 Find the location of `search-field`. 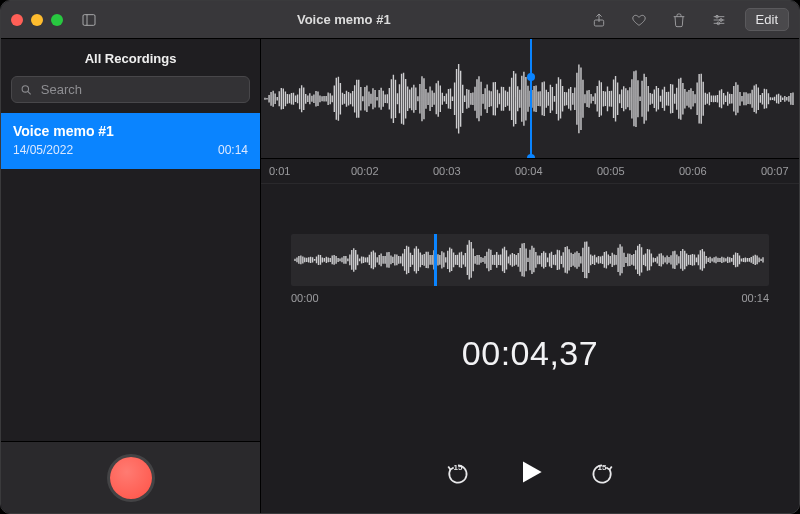

search-field is located at coordinates (130, 90).